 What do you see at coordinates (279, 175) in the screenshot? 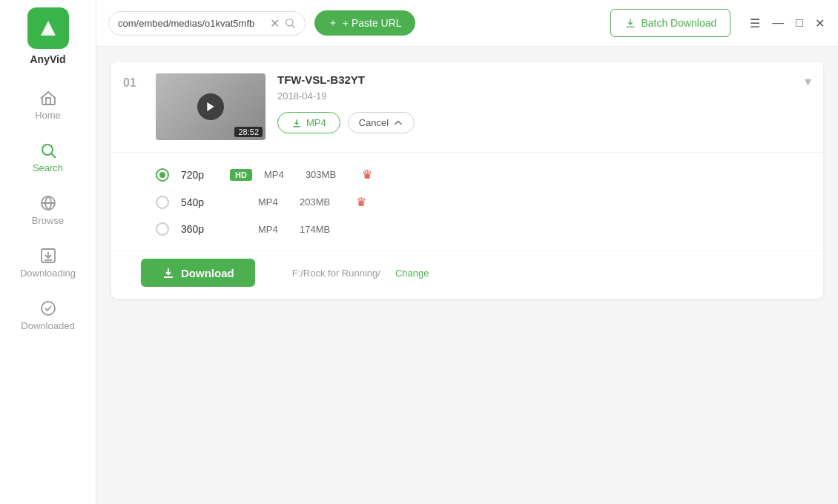
I see `quality-format-720p: MP4` at bounding box center [279, 175].